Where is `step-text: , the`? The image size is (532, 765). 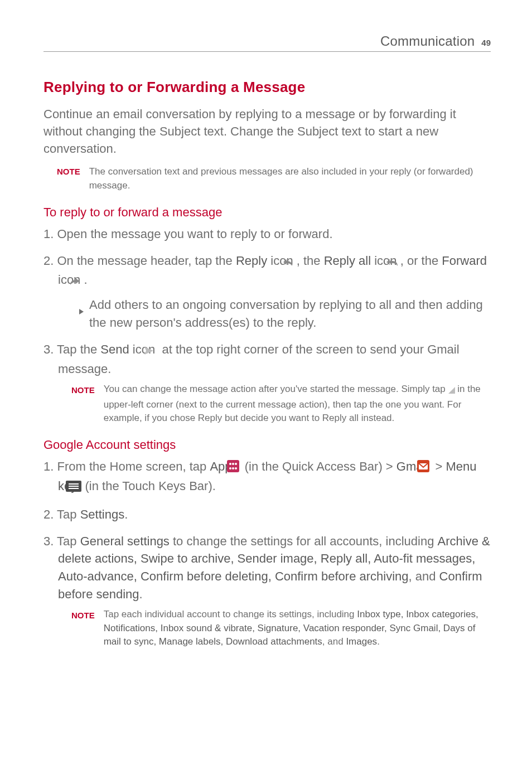 step-text: , the is located at coordinates (310, 261).